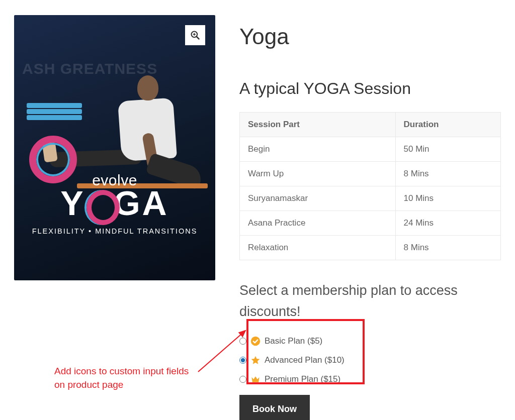 Image resolution: width=515 pixels, height=420 pixels. What do you see at coordinates (72, 203) in the screenshot?
I see `logo-big-1: Y` at bounding box center [72, 203].